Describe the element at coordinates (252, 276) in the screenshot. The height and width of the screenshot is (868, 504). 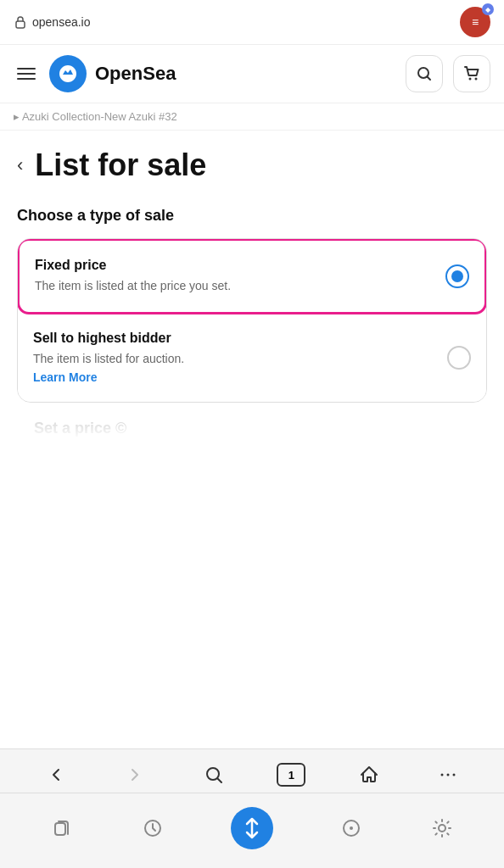
I see `fixed-price-card: Fixed price The item is listed at the pr…` at that location.